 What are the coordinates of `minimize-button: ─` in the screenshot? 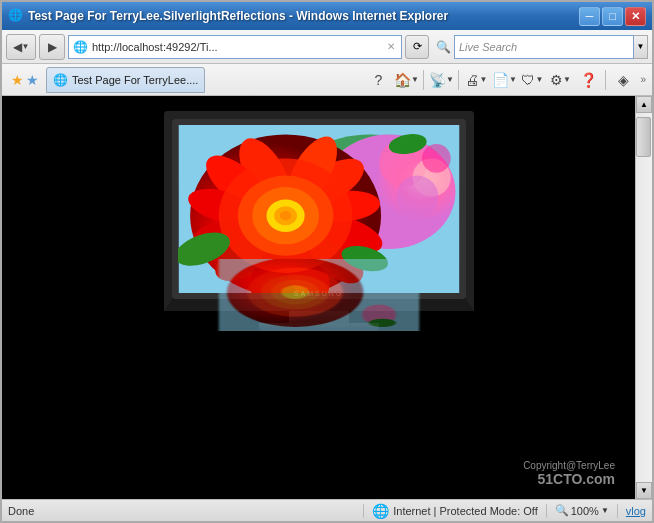 It's located at (590, 16).